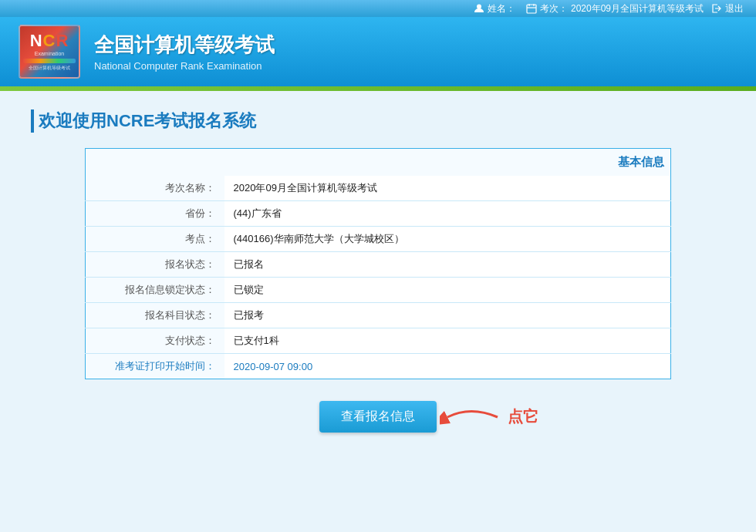  What do you see at coordinates (479, 8) in the screenshot?
I see `user-icon` at bounding box center [479, 8].